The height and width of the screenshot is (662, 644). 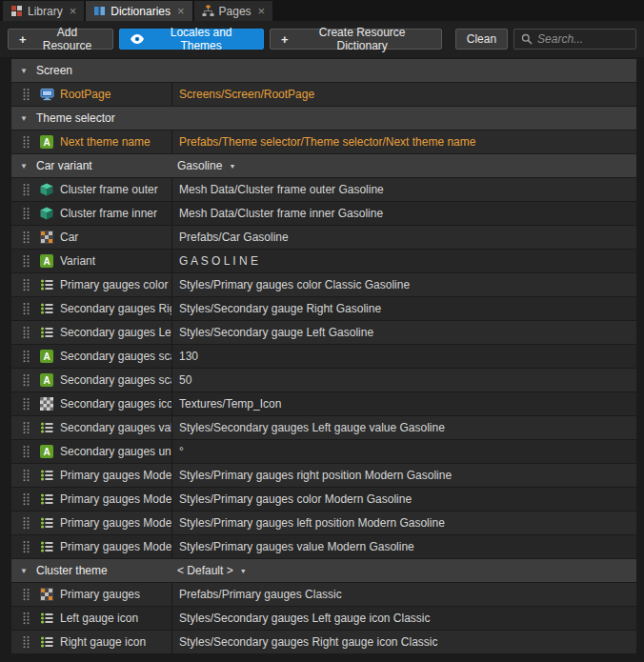 I want to click on table-row: Right gauge icon Styles/Secondary gauges…, so click(x=324, y=642).